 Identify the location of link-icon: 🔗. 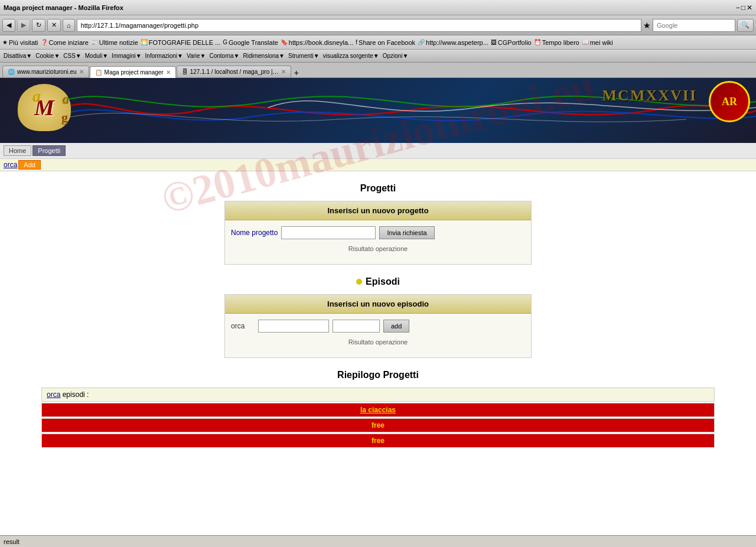
(421, 43).